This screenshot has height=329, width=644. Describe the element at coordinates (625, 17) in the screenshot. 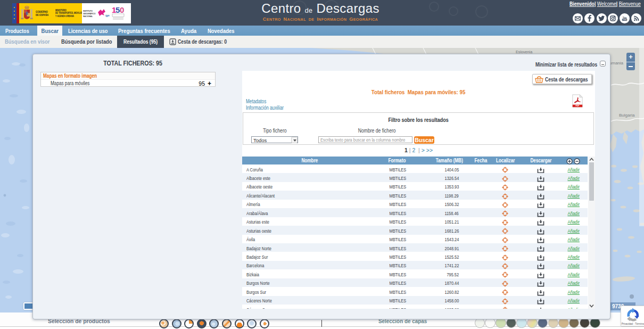

I see `svg-text: You` at that location.